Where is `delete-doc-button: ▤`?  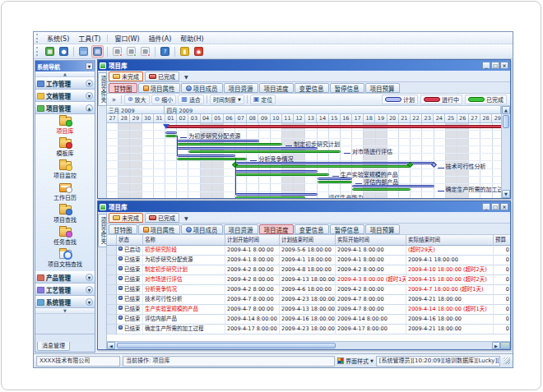 delete-doc-button: ▤ is located at coordinates (145, 51).